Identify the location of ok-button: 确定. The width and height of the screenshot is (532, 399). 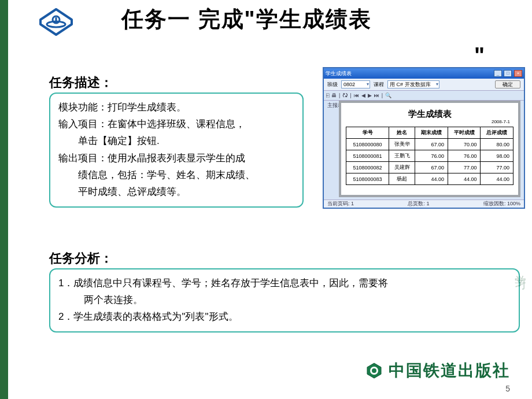
(508, 84).